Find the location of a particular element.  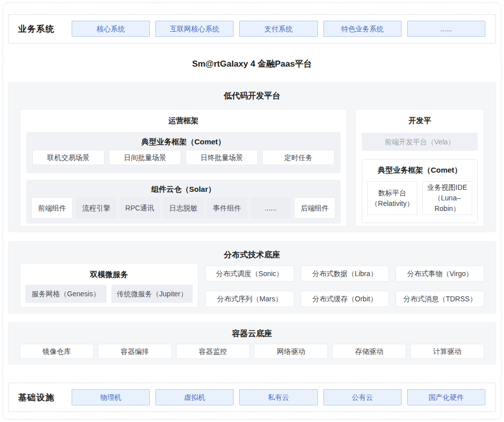

container-item: 镜像仓库 is located at coordinates (57, 351).